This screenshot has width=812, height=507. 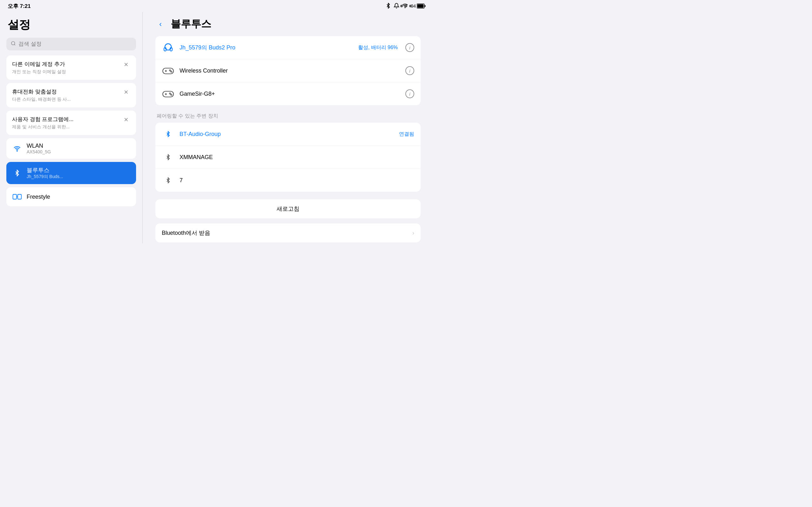 I want to click on status-time: 오후 7:21, so click(x=19, y=6).